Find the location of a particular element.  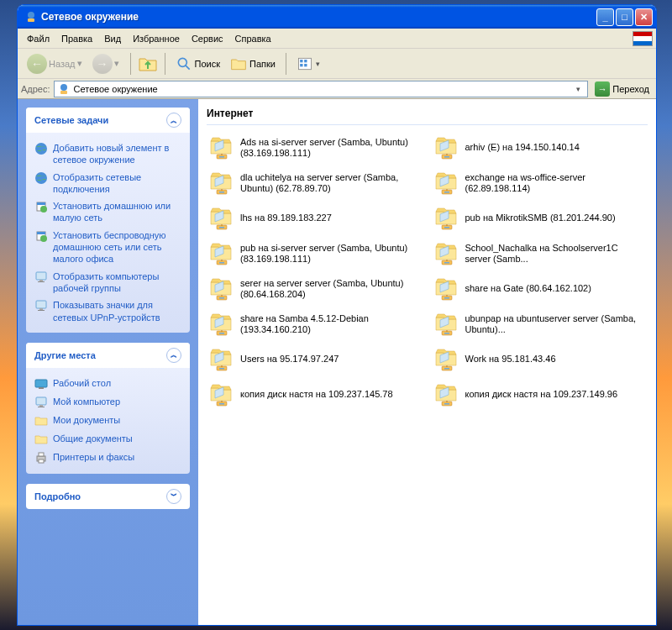

sidebar-task-item: Установить домашнюю или малую сеть is located at coordinates (108, 212).